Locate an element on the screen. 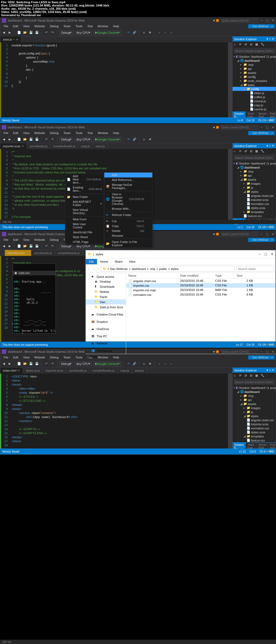 The height and width of the screenshot is (644, 276). status-bar: Item(s) Saved Ln 8 Col 13 Ch 13 INS 00:0… is located at coordinates (138, 120).